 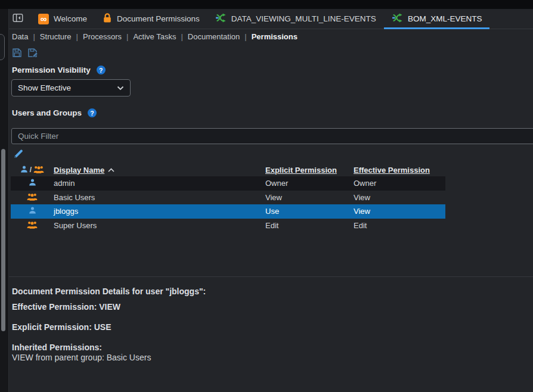 What do you see at coordinates (58, 70) in the screenshot?
I see `permission-visibility-label: Permission Visibility ?` at bounding box center [58, 70].